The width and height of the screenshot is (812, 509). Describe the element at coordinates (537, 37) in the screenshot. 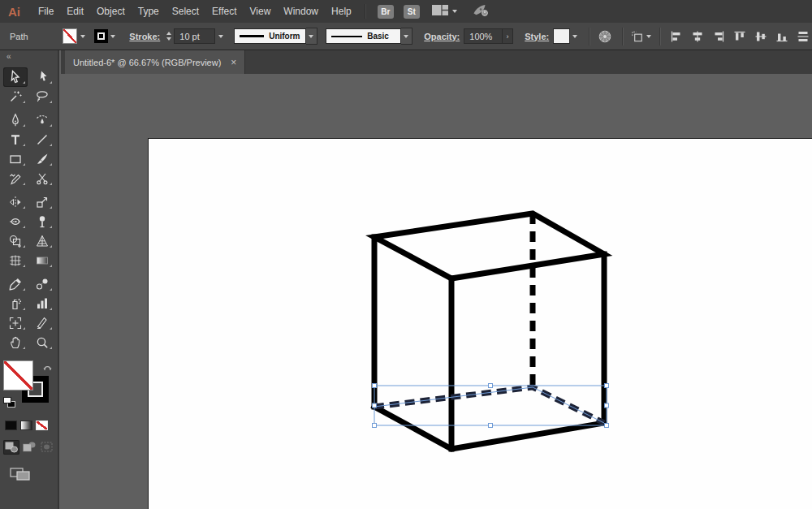

I see `style-label: Style:` at that location.